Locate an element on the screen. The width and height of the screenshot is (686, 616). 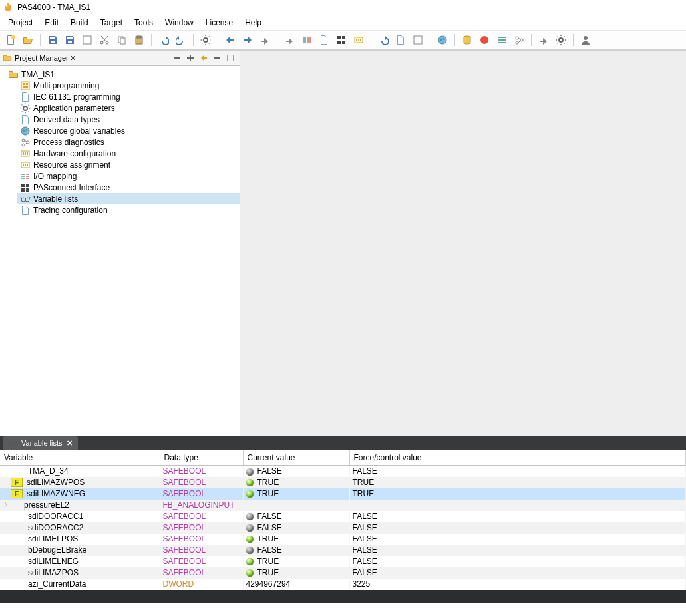
tree-item: PASconnect Interface is located at coordinates (128, 188).